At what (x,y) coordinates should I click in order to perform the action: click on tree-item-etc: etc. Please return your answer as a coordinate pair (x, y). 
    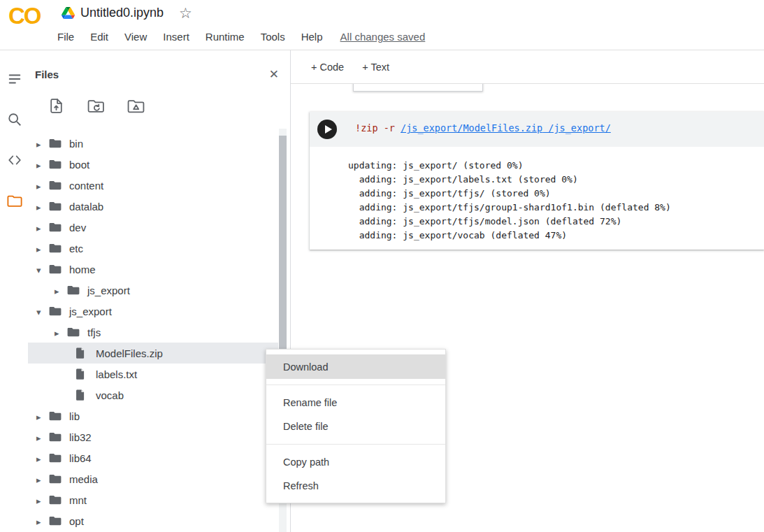
    Looking at the image, I should click on (153, 248).